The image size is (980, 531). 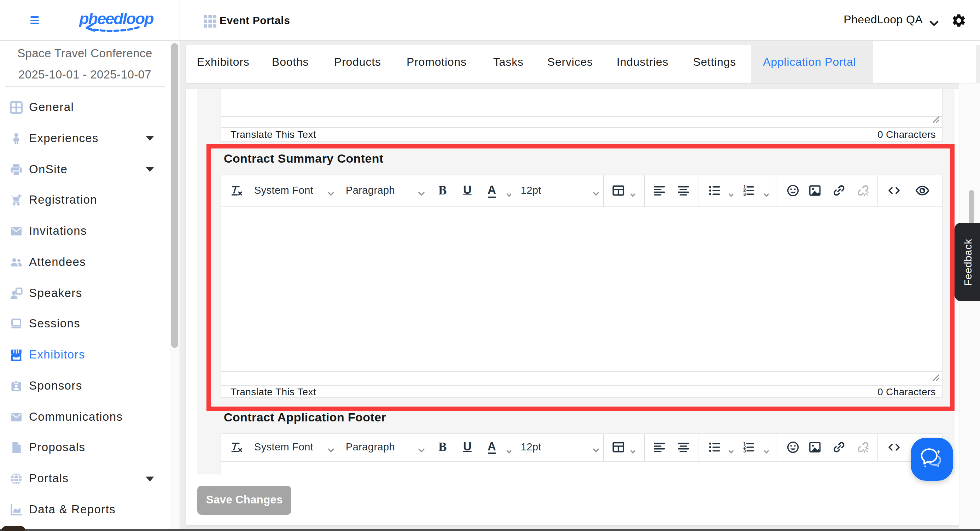 What do you see at coordinates (744, 451) in the screenshot?
I see `svg-text: 3` at bounding box center [744, 451].